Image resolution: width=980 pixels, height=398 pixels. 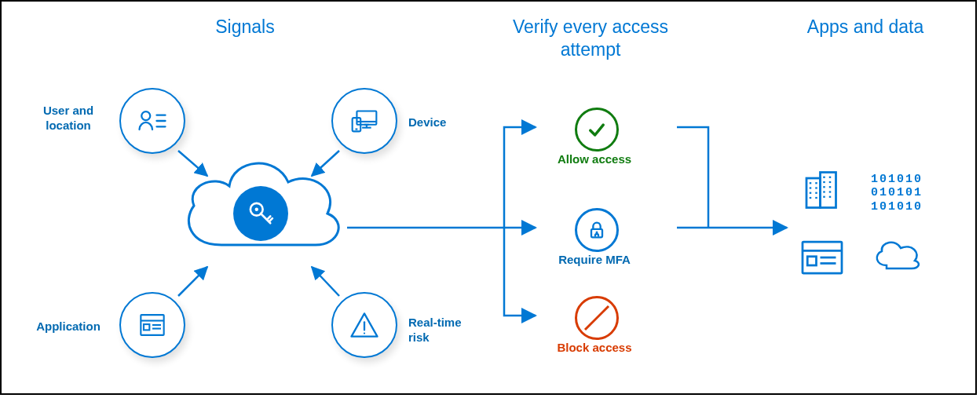 What do you see at coordinates (597, 230) in the screenshot?
I see `lock-person-icon` at bounding box center [597, 230].